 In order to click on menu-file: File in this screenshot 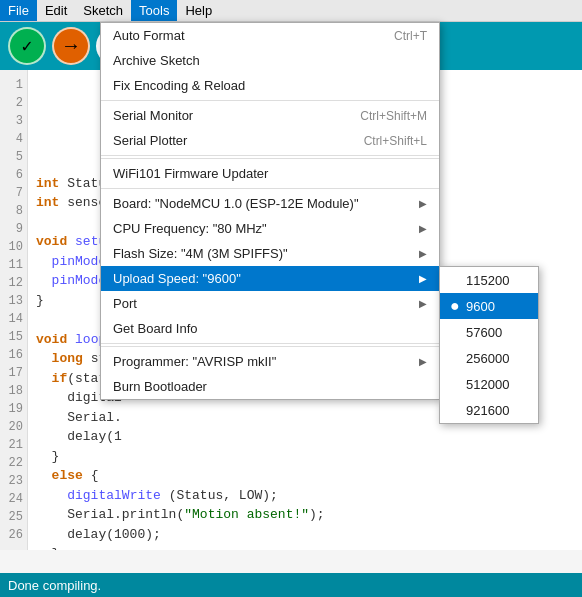, I will do `click(18, 10)`.